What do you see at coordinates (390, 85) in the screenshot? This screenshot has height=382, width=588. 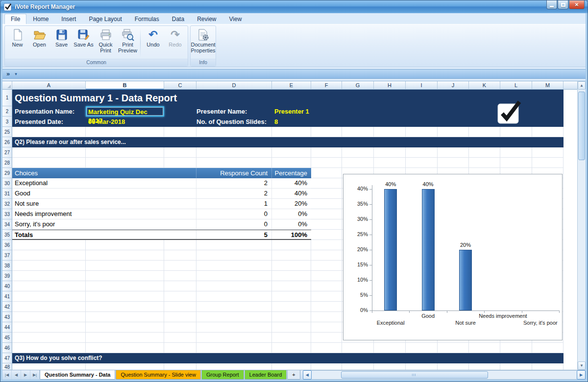 I see `column-header-h: H` at bounding box center [390, 85].